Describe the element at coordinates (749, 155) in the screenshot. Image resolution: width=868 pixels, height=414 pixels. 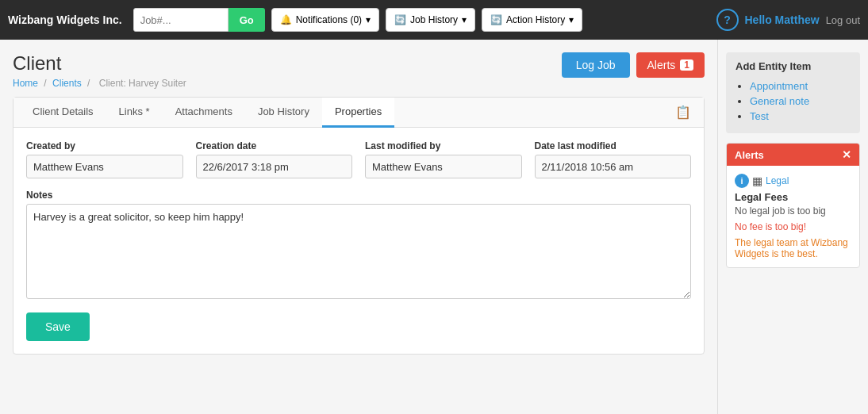
I see `alerts-panel-title: Alerts` at that location.